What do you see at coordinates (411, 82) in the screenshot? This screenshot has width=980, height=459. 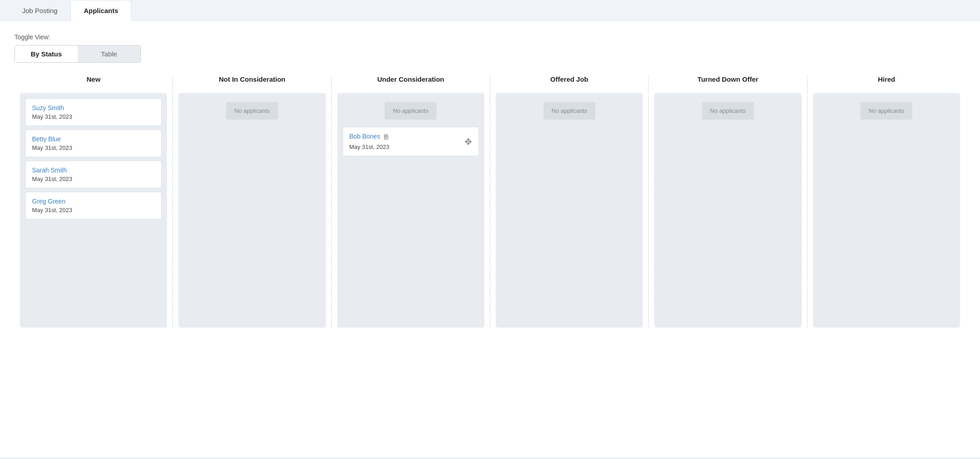 I see `column-header-under-consideration: Under Consideration` at bounding box center [411, 82].